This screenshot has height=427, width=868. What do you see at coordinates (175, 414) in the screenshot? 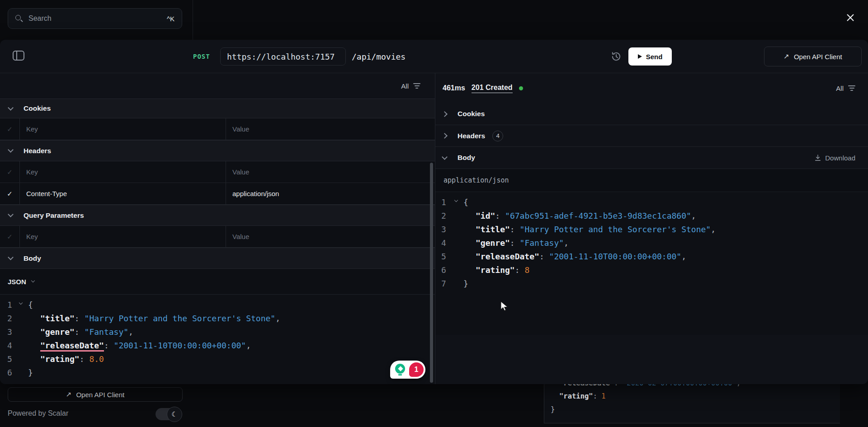
I see `moon-icon: ☾` at bounding box center [175, 414].